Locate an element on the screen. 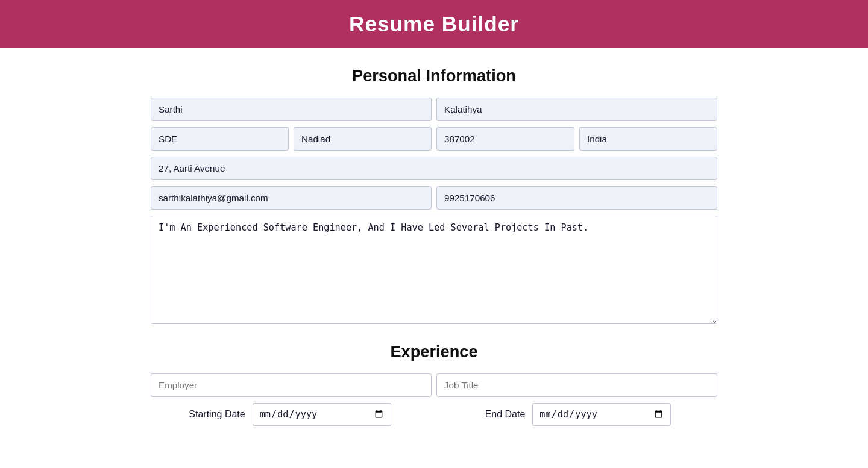 The width and height of the screenshot is (868, 468). last-name-wrapper is located at coordinates (577, 110).